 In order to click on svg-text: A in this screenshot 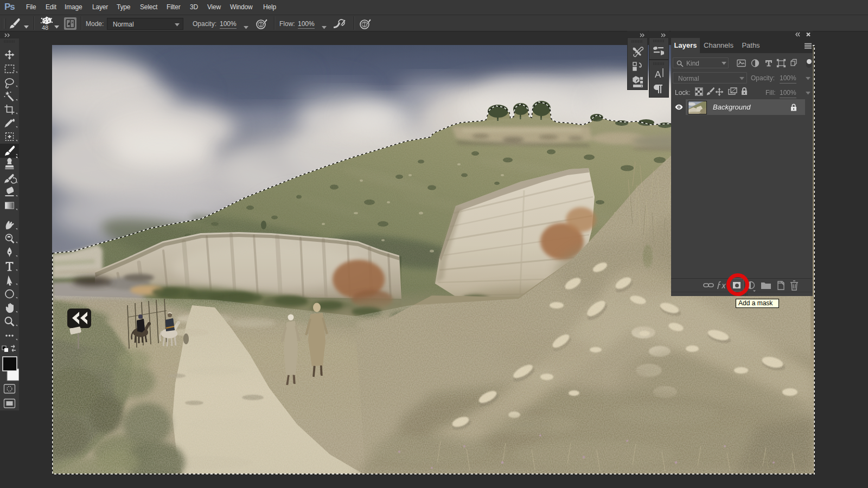, I will do `click(658, 75)`.